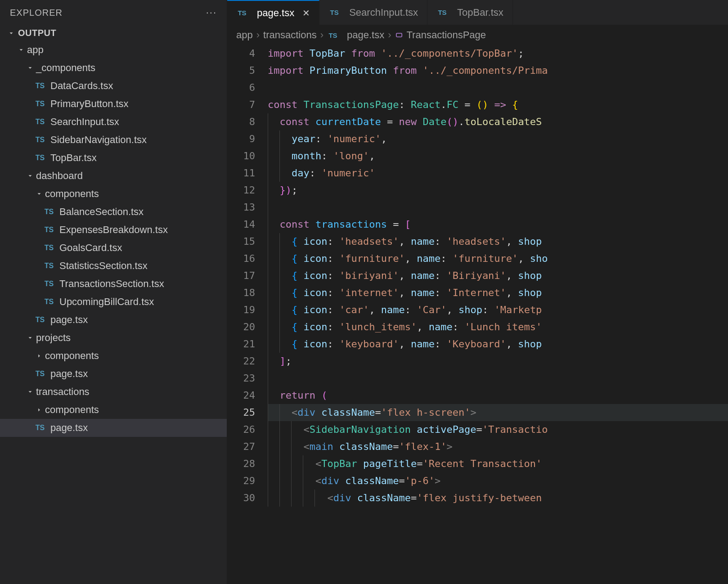  What do you see at coordinates (498, 481) in the screenshot?
I see `code-line: <div className='p-6'>` at bounding box center [498, 481].